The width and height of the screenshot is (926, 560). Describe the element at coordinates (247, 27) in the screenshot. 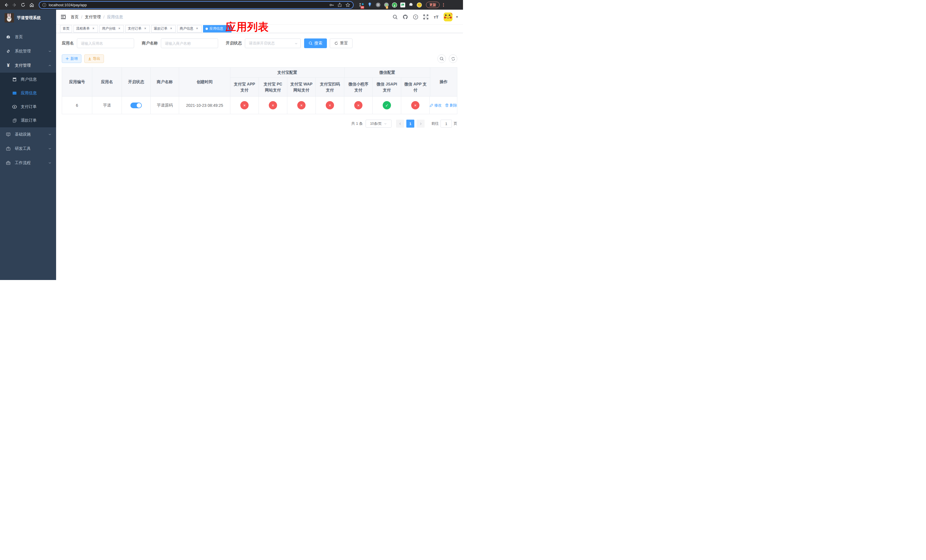

I see `page-annotation-title: 应用列表` at that location.